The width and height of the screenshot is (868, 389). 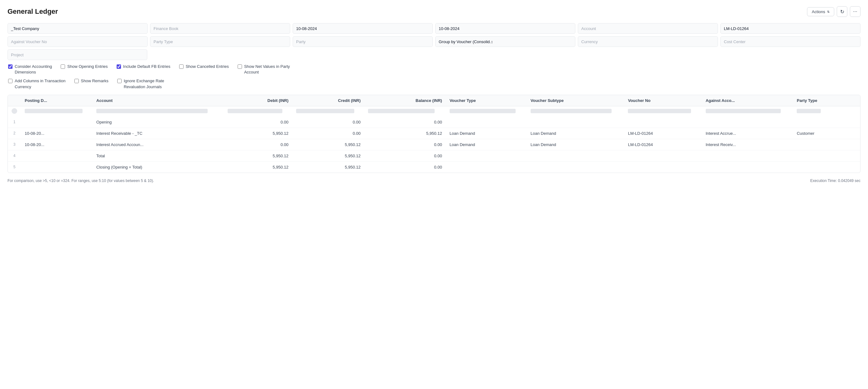 I want to click on more-options-button: ···, so click(x=855, y=11).